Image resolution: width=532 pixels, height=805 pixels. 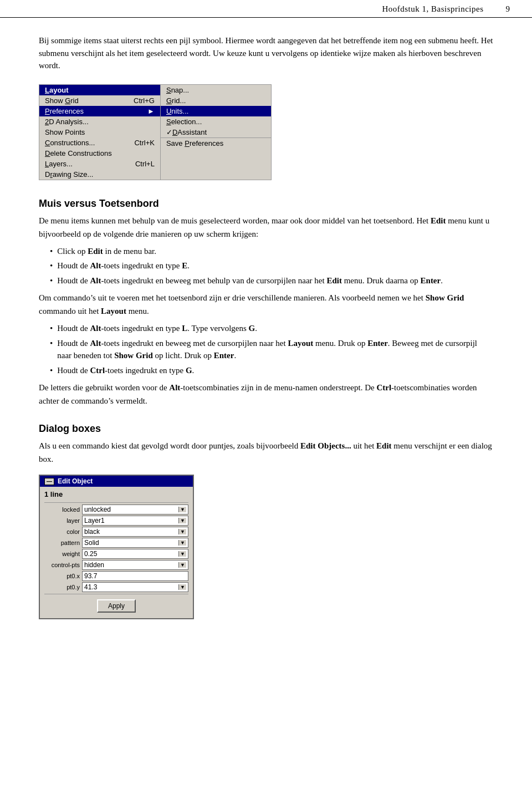 What do you see at coordinates (100, 111) in the screenshot?
I see `menu-item-preferences: Preferences ►` at bounding box center [100, 111].